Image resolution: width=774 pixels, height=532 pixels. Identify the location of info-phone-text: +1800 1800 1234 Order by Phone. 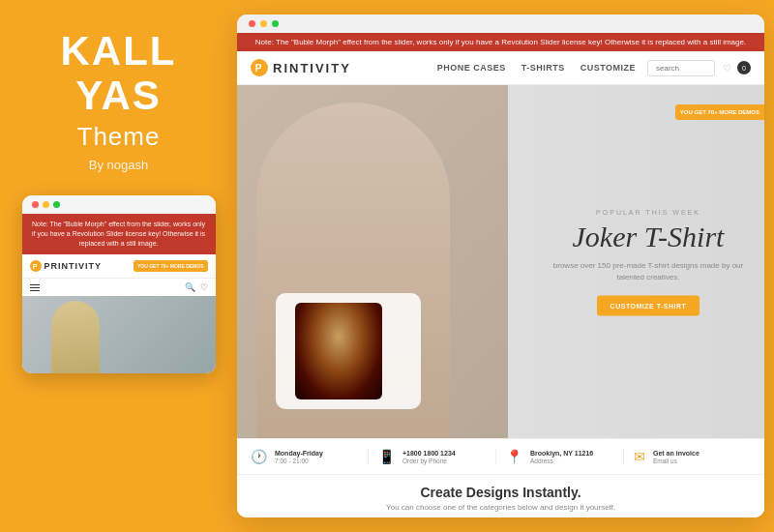
(430, 457).